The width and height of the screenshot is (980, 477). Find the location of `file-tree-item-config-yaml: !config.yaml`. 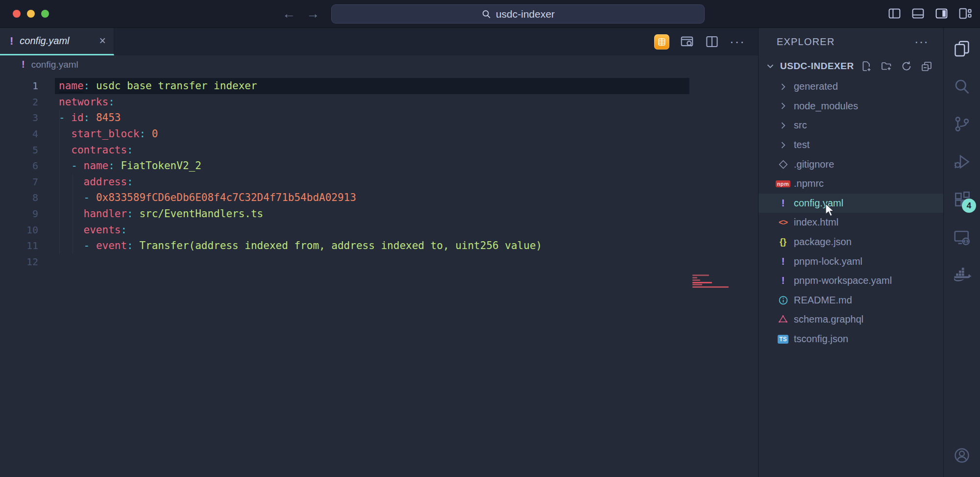

file-tree-item-config-yaml: !config.yaml is located at coordinates (851, 203).